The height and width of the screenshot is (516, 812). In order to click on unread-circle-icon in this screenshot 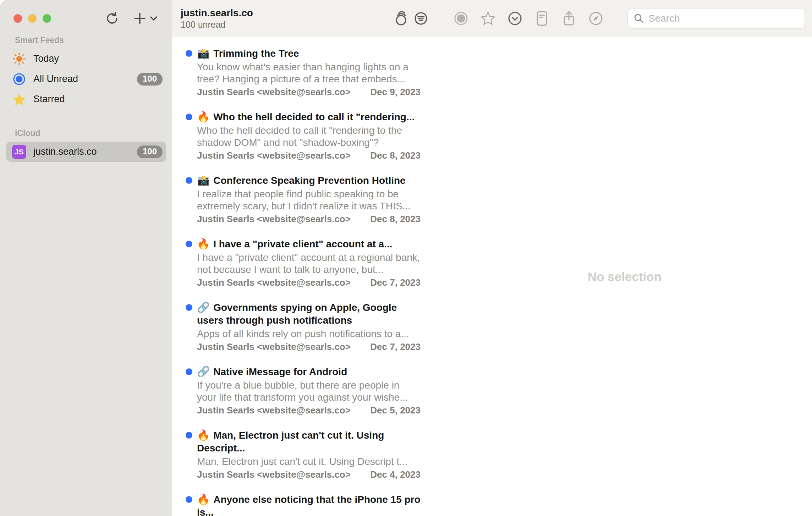, I will do `click(19, 79)`.